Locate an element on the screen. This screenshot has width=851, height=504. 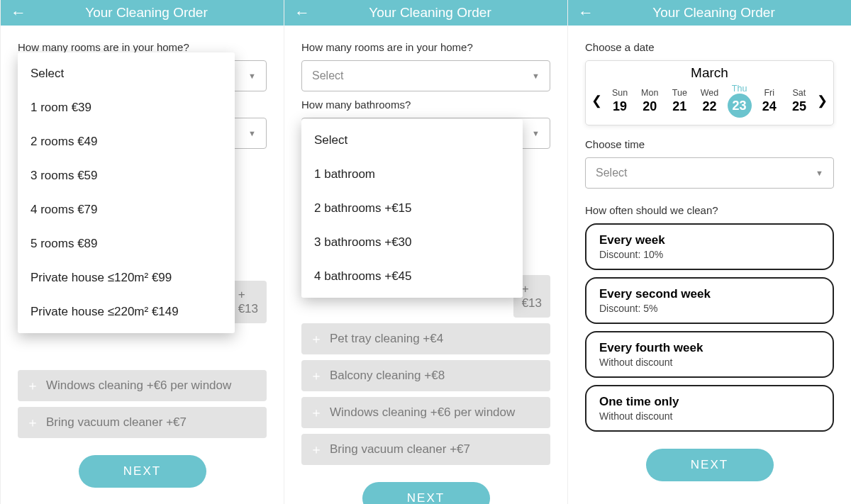
choose-date-label: Choose a date is located at coordinates (709, 47).